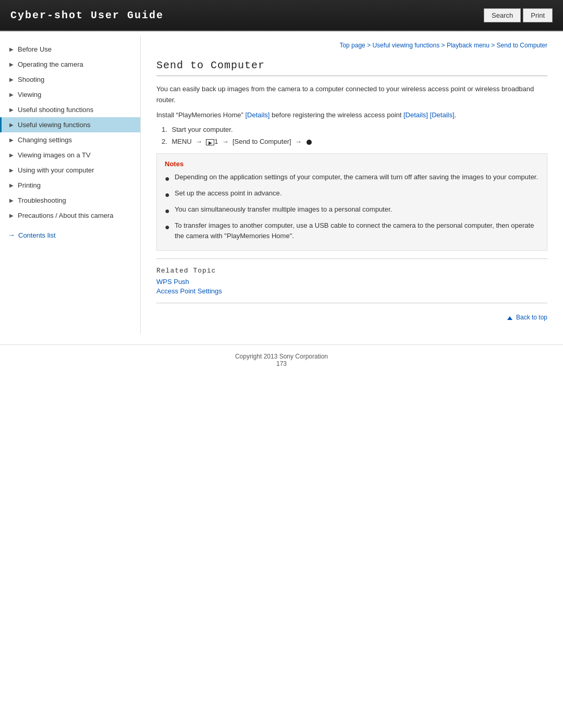  Describe the element at coordinates (70, 235) in the screenshot. I see `contents-list-link: → Contents list` at that location.